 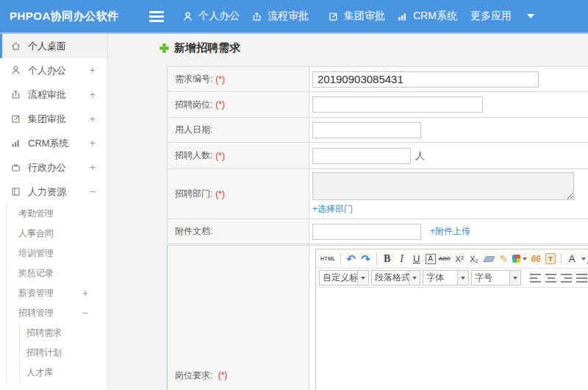 I want to click on editor-toolbar-row1: HTML ↶ ↷ B I U A ABC X² X₂ ✎, so click(x=452, y=259).